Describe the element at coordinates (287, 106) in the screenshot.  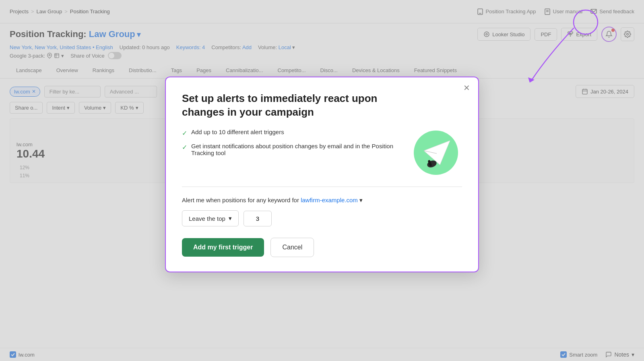
I see `modal-title: Set up alerts to immediately react upon …` at that location.